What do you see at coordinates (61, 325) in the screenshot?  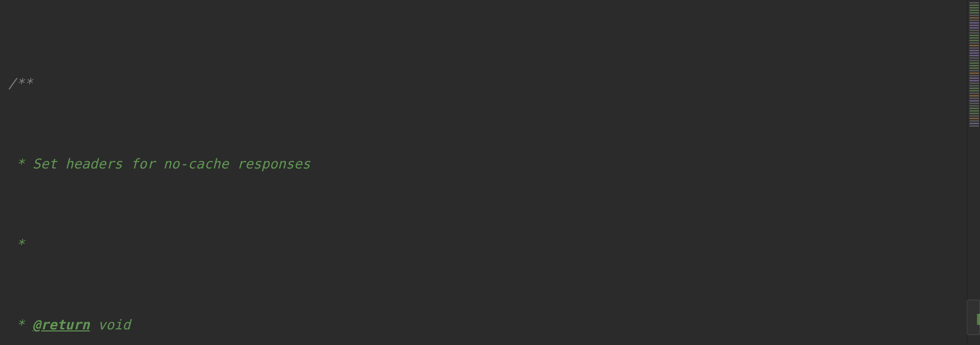 I see `phpdoc-return-tag: @return` at bounding box center [61, 325].